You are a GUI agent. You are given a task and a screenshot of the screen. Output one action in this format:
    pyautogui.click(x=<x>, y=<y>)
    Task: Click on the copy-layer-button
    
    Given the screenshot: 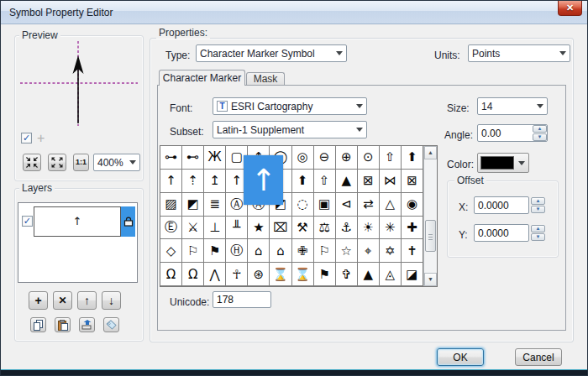 What is the action you would take?
    pyautogui.click(x=39, y=325)
    